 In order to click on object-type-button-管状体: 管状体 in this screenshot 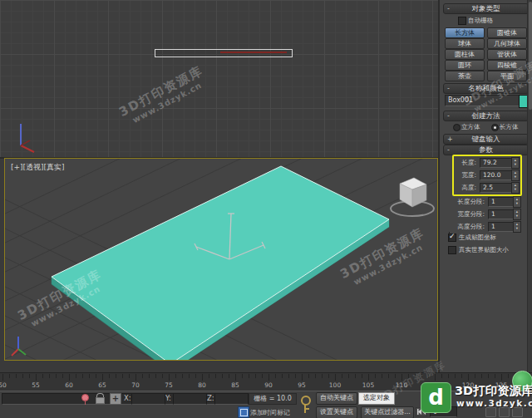, I will do `click(507, 55)`.